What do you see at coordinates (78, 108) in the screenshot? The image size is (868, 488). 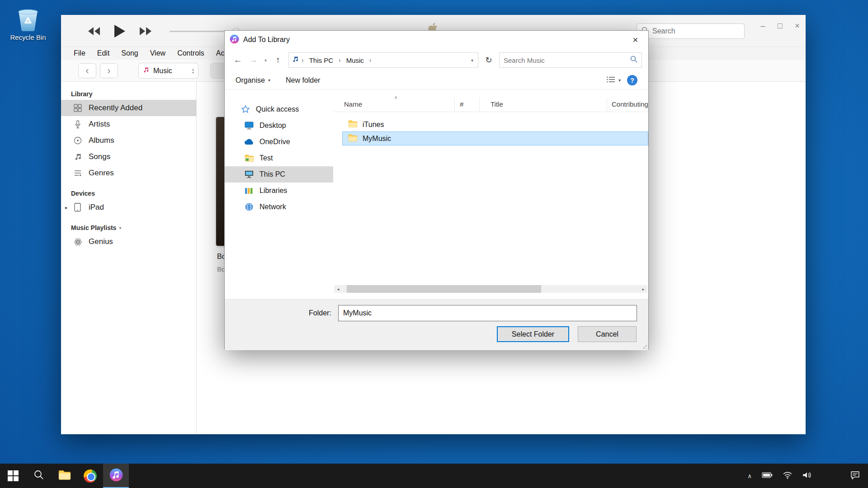 I see `grid-icon` at bounding box center [78, 108].